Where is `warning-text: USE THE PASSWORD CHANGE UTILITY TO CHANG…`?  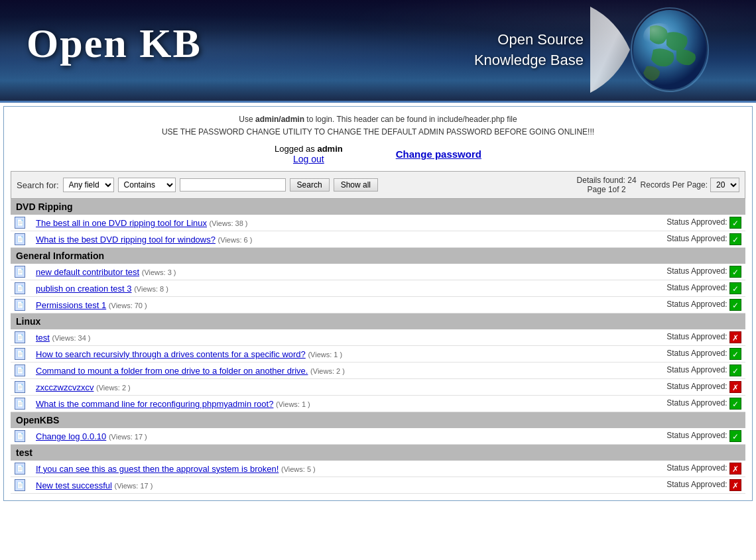
warning-text: USE THE PASSWORD CHANGE UTILITY TO CHANG… is located at coordinates (378, 132).